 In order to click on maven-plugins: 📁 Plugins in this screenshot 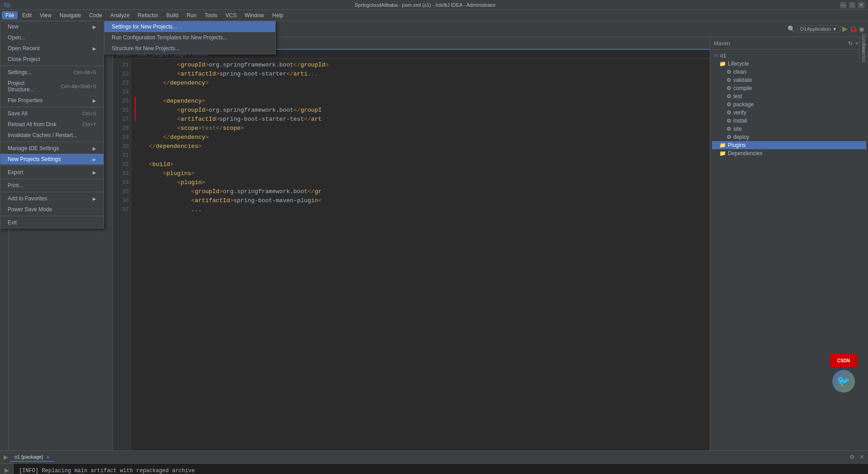, I will do `click(789, 145)`.